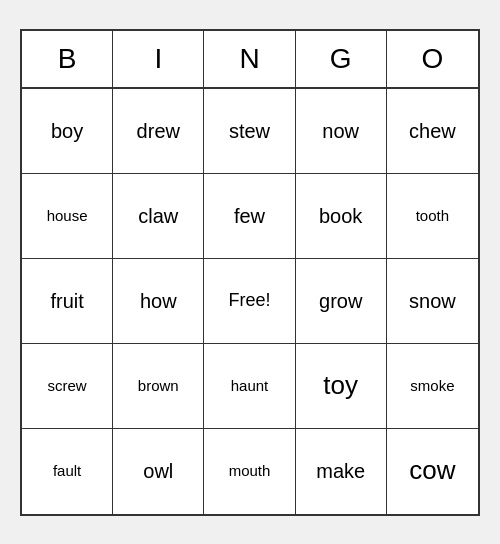 The width and height of the screenshot is (500, 544). Describe the element at coordinates (342, 216) in the screenshot. I see `bingo-cell: book` at that location.